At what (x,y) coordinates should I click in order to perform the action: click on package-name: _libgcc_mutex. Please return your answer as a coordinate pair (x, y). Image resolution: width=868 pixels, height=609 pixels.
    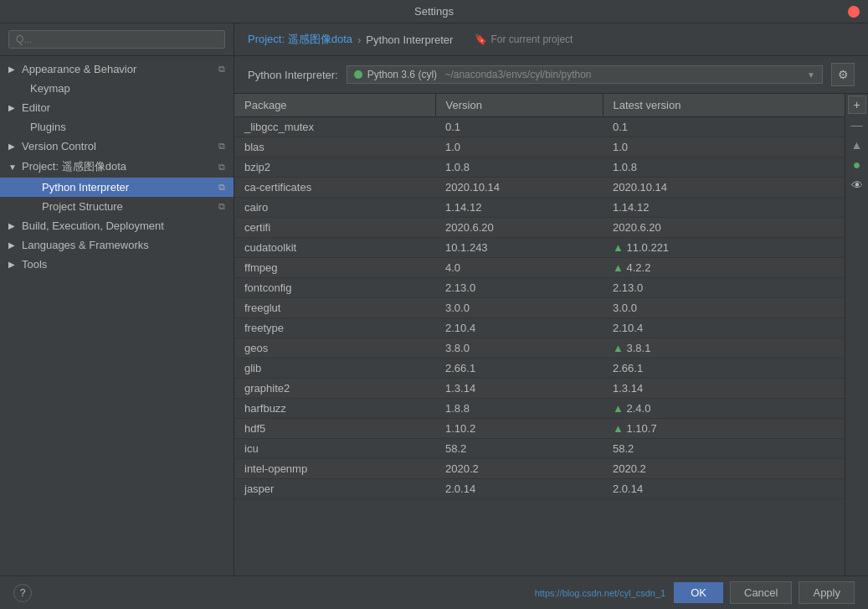
    Looking at the image, I should click on (335, 127).